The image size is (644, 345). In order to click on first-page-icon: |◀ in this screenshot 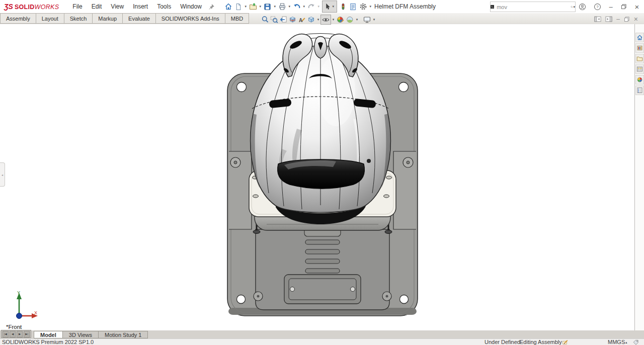, I will do `click(6, 334)`.